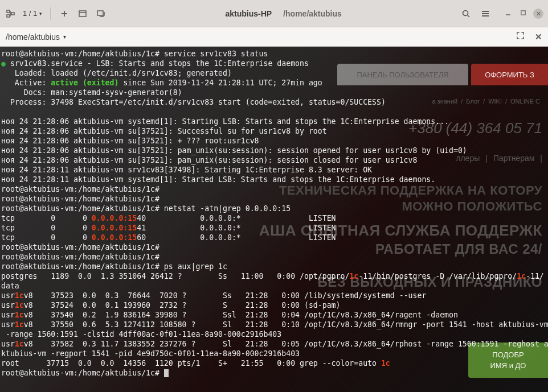 Image resolution: width=548 pixels, height=392 pixels. I want to click on window-controls: ✕, so click(524, 14).